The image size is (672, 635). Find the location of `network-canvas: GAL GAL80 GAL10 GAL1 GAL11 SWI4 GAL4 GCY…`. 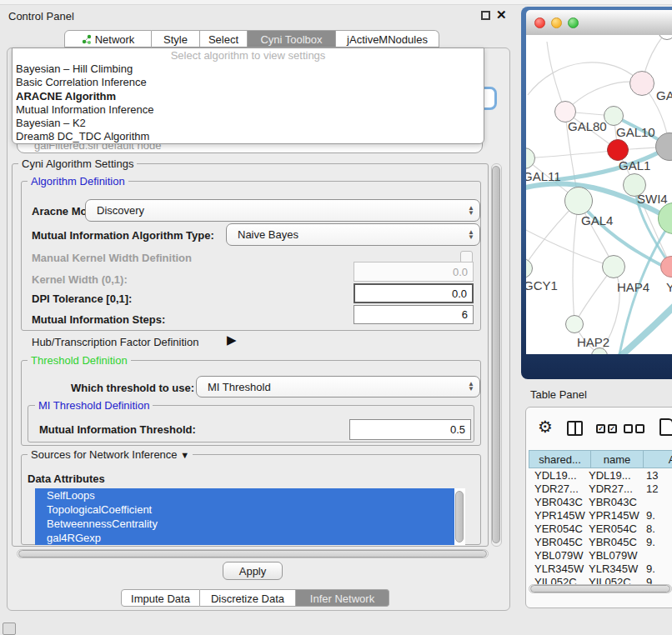

network-canvas: GAL GAL80 GAL10 GAL1 GAL11 SWI4 GAL4 GCY… is located at coordinates (599, 195).